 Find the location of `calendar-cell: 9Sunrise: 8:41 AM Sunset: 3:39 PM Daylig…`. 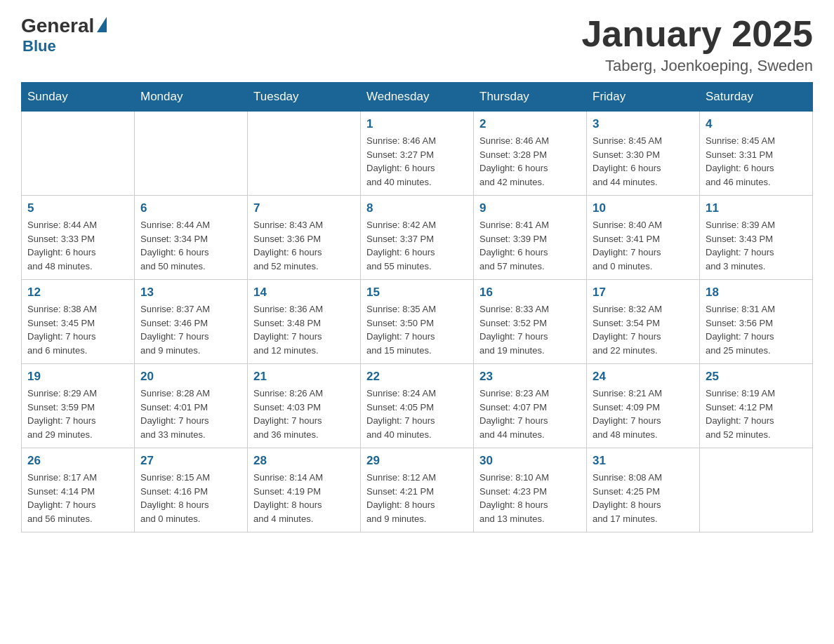

calendar-cell: 9Sunrise: 8:41 AM Sunset: 3:39 PM Daylig… is located at coordinates (531, 238).